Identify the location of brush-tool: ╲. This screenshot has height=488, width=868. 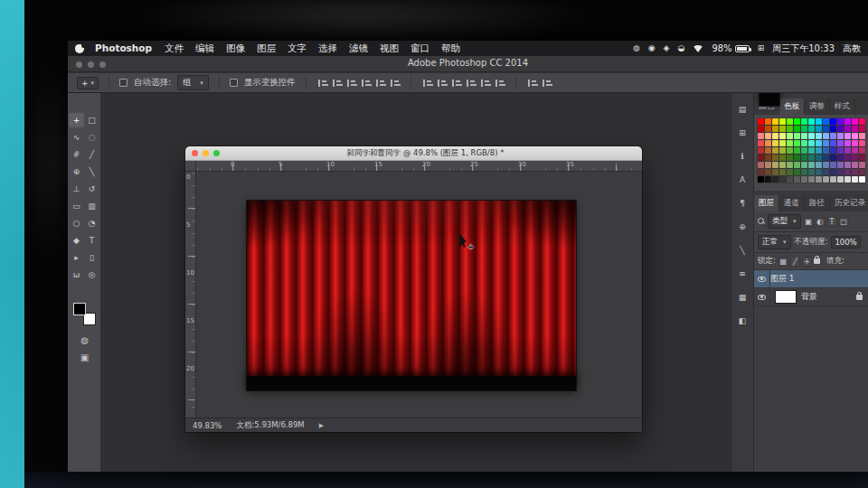
(92, 172).